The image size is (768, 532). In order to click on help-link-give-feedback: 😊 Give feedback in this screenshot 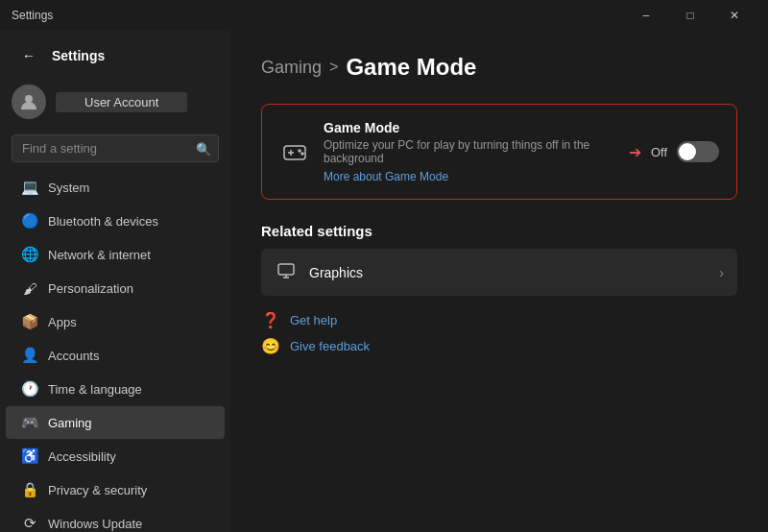, I will do `click(499, 346)`.